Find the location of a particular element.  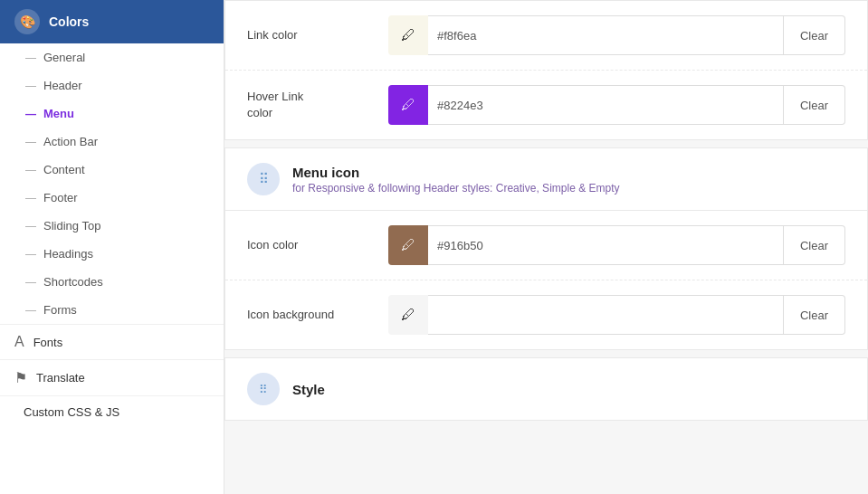

menu-icon-header: ⠿ Menu icon for Responsive & following H… is located at coordinates (547, 179).